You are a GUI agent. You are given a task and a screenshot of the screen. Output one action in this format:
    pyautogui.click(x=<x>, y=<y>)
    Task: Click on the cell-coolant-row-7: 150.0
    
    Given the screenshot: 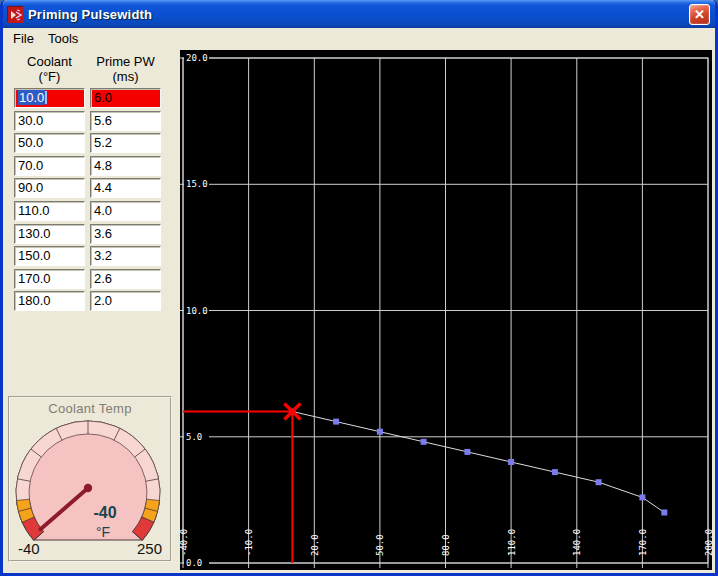 What is the action you would take?
    pyautogui.click(x=50, y=256)
    